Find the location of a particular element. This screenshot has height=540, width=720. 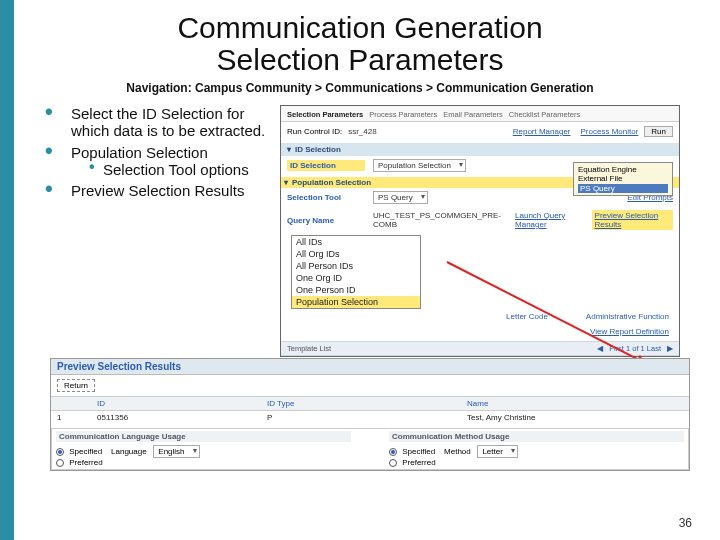

tab-email-parameters: Email Parameters is located at coordinates (473, 114).